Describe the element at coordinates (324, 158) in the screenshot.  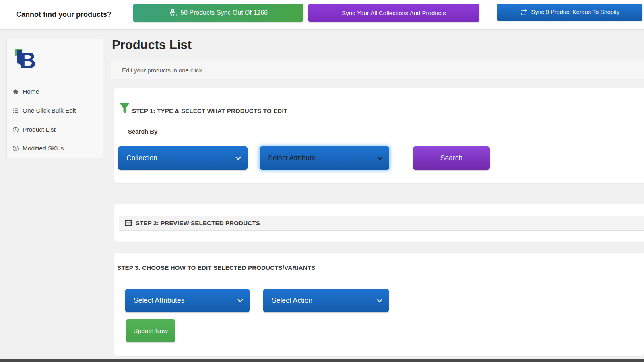
I see `attribute-select: Select Attribute` at that location.